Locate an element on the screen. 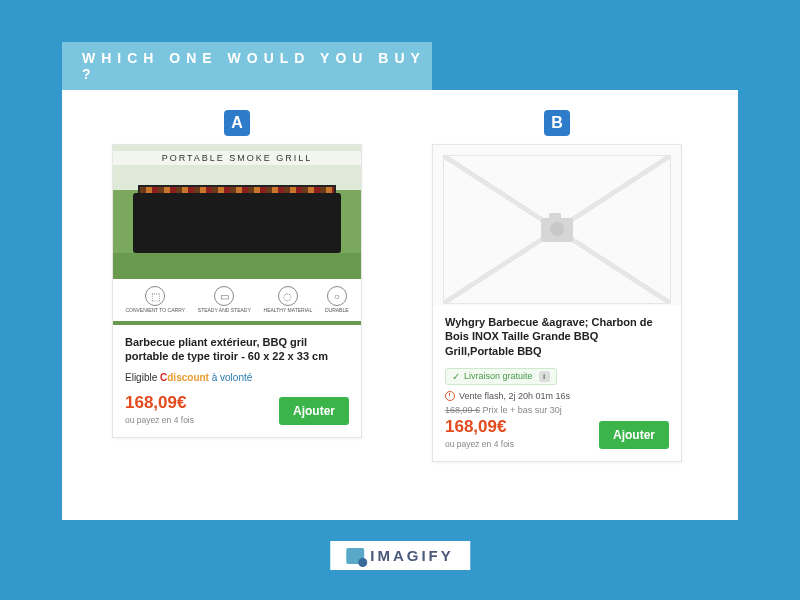  feature-label: STEADY AND STEADY is located at coordinates (224, 311).